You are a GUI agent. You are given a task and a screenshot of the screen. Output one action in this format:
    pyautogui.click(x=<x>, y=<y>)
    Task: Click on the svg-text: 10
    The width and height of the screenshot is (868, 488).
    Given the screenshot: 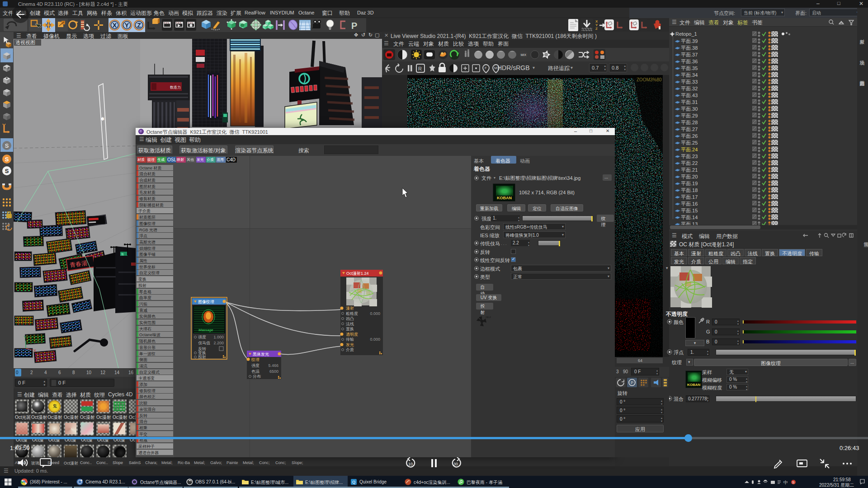 What is the action you would take?
    pyautogui.click(x=410, y=464)
    